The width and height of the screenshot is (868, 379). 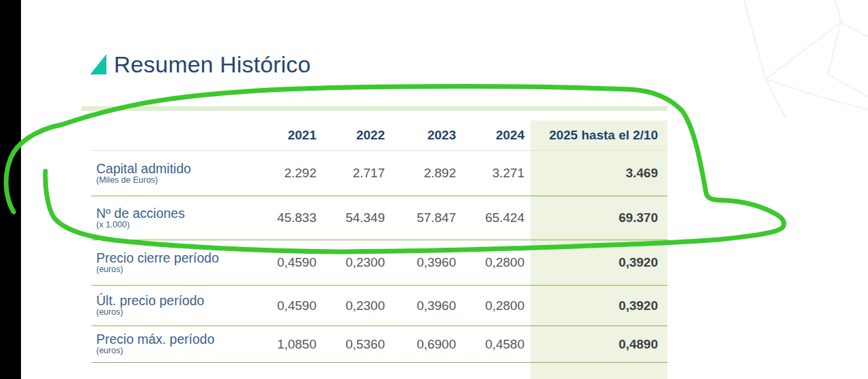 What do you see at coordinates (379, 306) in the screenshot?
I see `table-row: Últ. precio período (euros) 0,4590 0,230…` at bounding box center [379, 306].